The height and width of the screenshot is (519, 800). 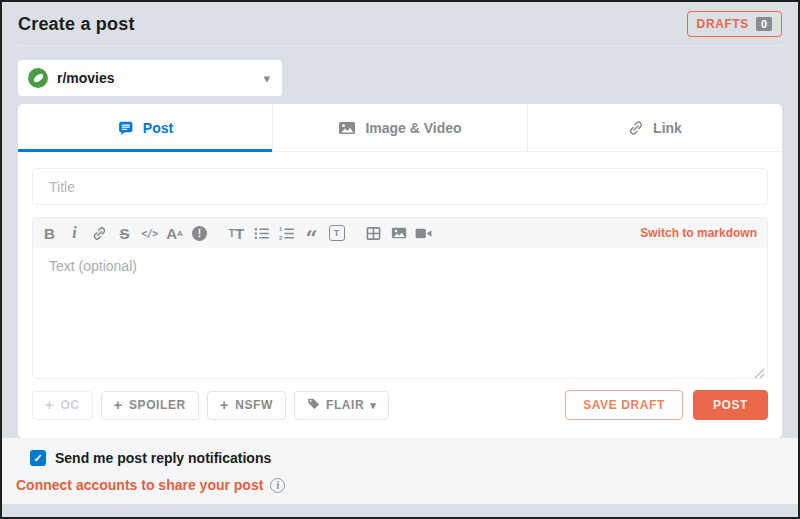 I want to click on strikethrough-icon: S, so click(x=124, y=233).